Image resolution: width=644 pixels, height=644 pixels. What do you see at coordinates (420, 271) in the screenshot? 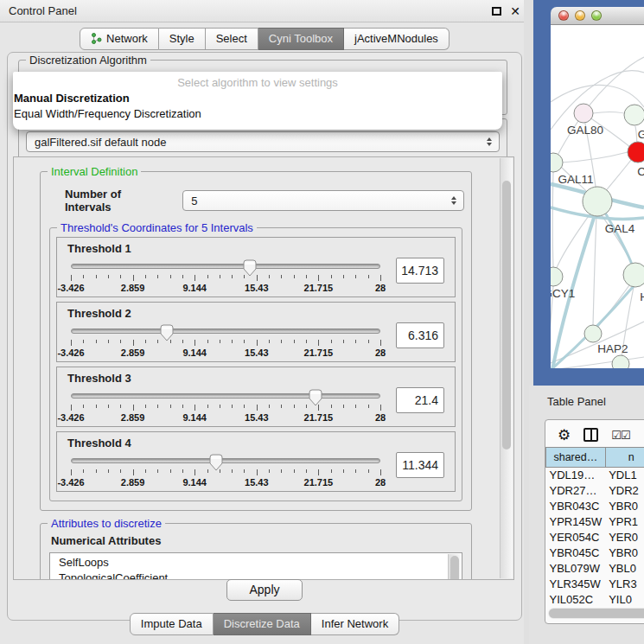
I see `threshold-value-field: 14.713` at bounding box center [420, 271].